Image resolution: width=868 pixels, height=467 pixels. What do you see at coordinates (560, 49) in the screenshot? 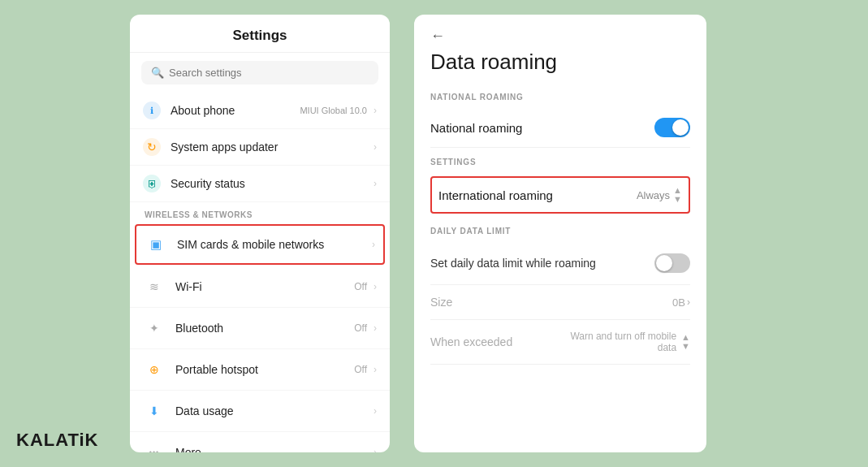
I see `roaming-header: ← Data roaming` at bounding box center [560, 49].